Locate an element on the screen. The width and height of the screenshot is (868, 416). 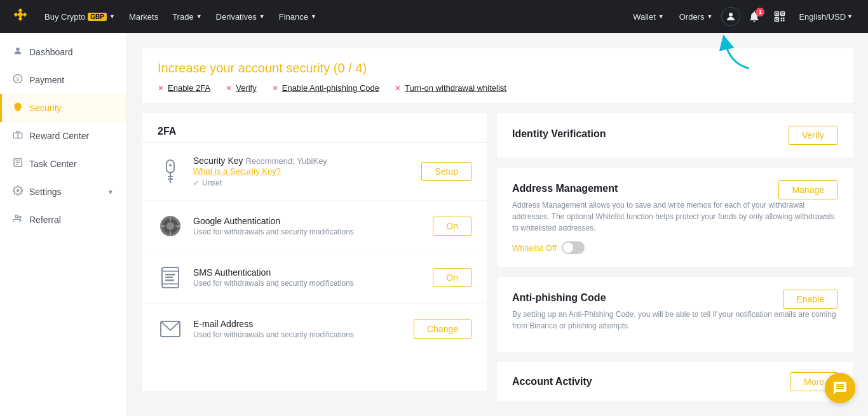
logo is located at coordinates (20, 17).